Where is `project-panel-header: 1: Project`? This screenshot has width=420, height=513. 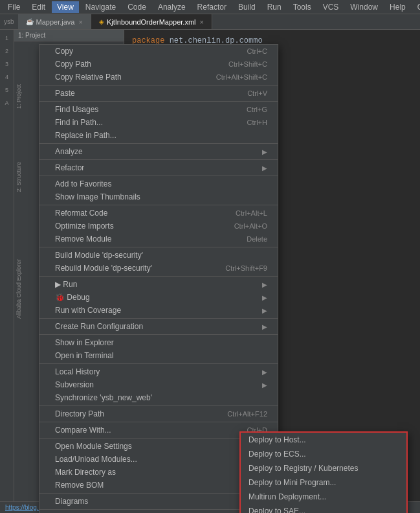 project-panel-header: 1: Project is located at coordinates (69, 36).